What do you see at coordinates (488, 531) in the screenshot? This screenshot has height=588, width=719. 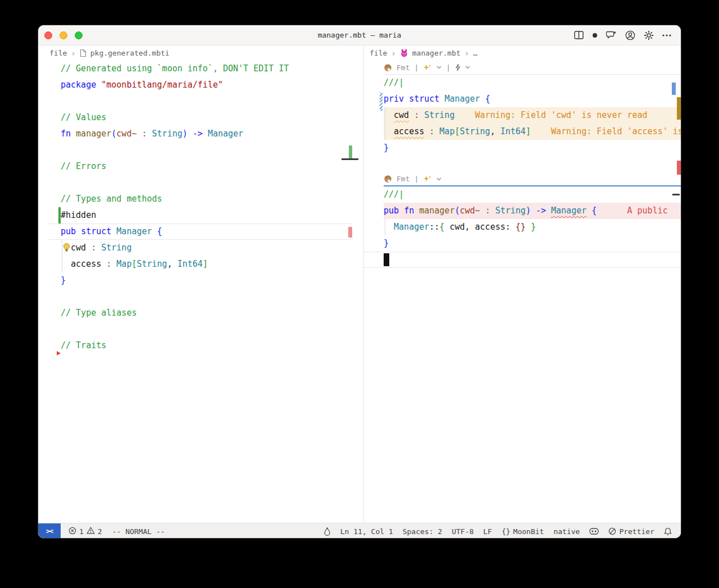 I see `eol-sequence: LF` at bounding box center [488, 531].